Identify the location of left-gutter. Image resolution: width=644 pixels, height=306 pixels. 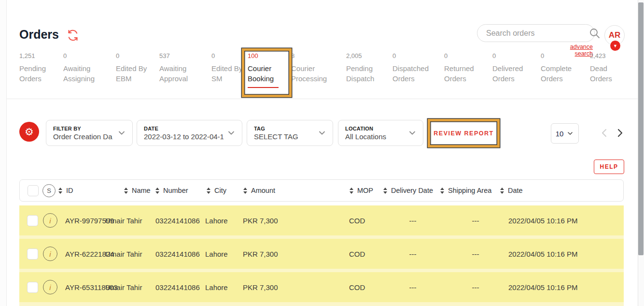
(3, 153).